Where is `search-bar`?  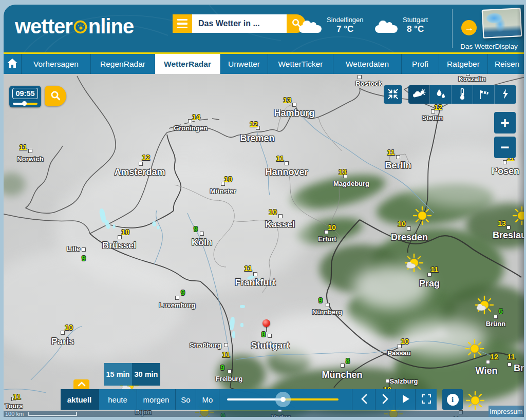
search-bar is located at coordinates (239, 24).